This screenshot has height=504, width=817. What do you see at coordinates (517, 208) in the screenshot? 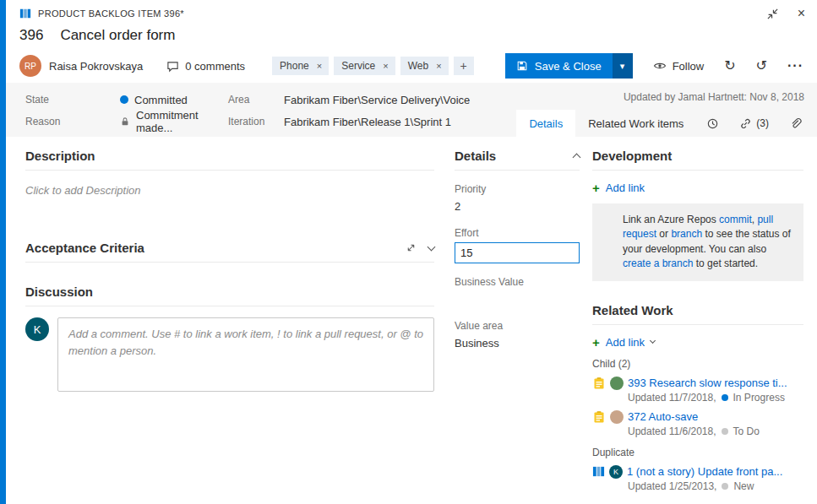
I see `priority-value: 2` at bounding box center [517, 208].